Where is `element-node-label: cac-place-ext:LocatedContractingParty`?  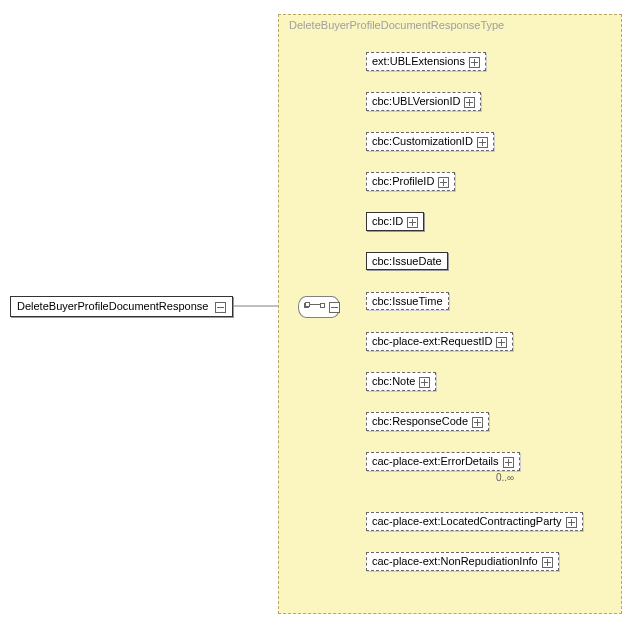
element-node-label: cac-place-ext:LocatedContractingParty is located at coordinates (467, 521).